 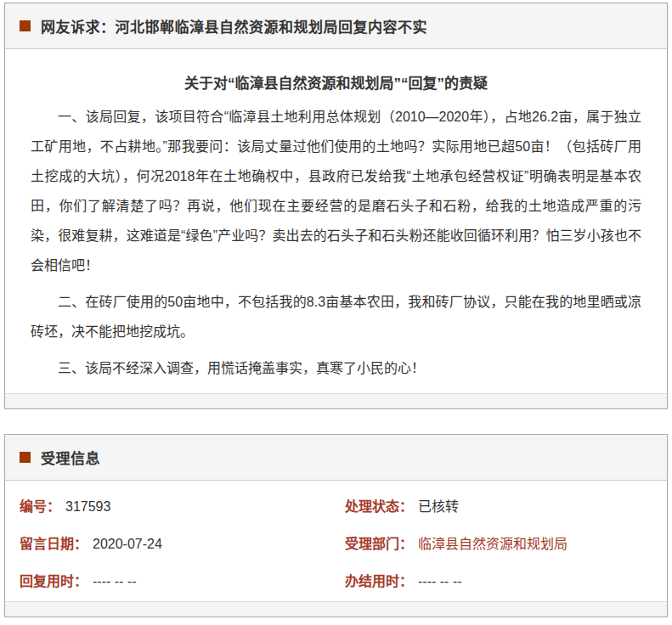 What do you see at coordinates (336, 84) in the screenshot?
I see `complaint-content-title: 关于对“临漳县自然资源和规划局”“回复”的责疑` at bounding box center [336, 84].